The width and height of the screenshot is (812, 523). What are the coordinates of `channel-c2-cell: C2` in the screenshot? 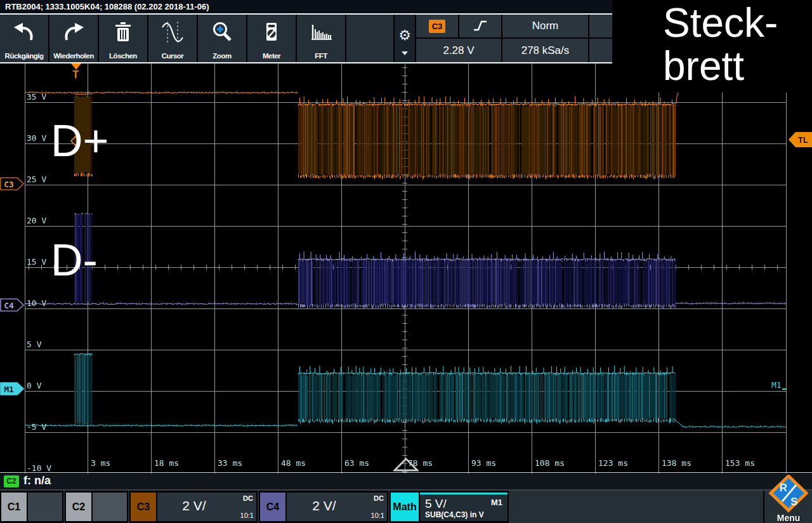 It's located at (96, 506).